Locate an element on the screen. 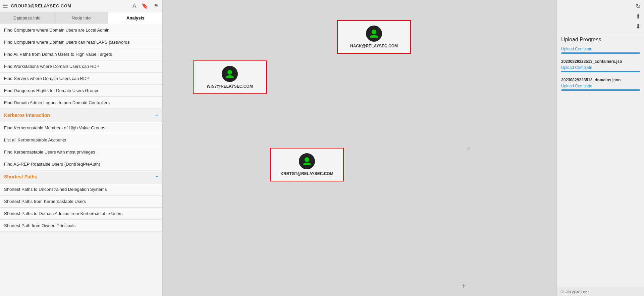 The image size is (644, 296). list-item: Find Kerberoastable Users with most priv… is located at coordinates (81, 152).